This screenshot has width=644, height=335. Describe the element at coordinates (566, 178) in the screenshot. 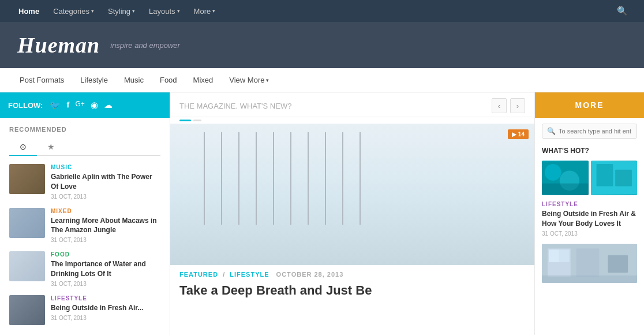

I see `hot-image-svg` at that location.